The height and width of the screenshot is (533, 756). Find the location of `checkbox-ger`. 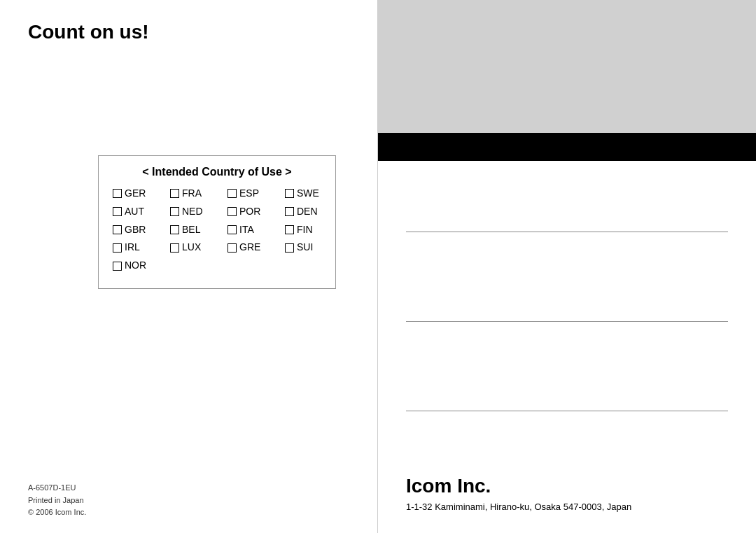

checkbox-ger is located at coordinates (118, 193).